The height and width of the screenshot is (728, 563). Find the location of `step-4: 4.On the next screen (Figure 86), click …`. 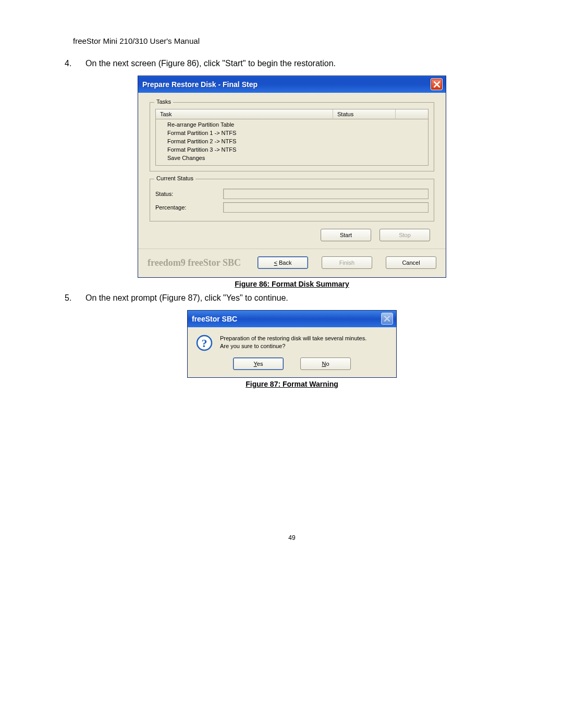

step-4: 4.On the next screen (Figure 86), click … is located at coordinates (298, 64).